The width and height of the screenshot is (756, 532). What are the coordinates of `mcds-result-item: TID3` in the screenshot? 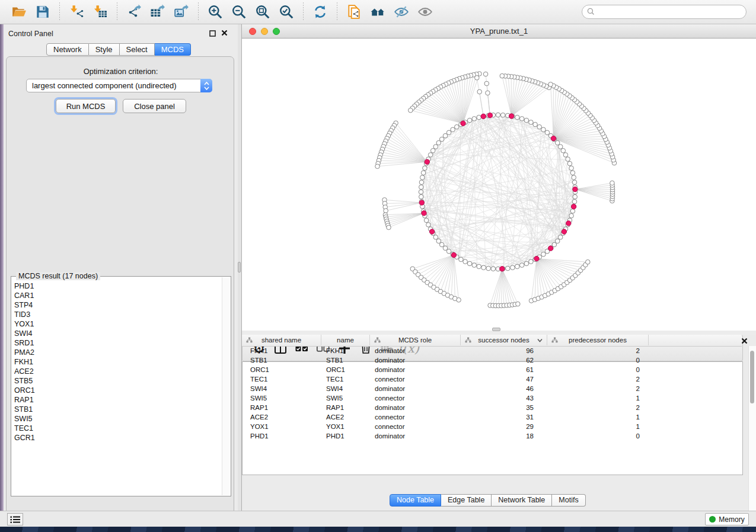 It's located at (117, 315).